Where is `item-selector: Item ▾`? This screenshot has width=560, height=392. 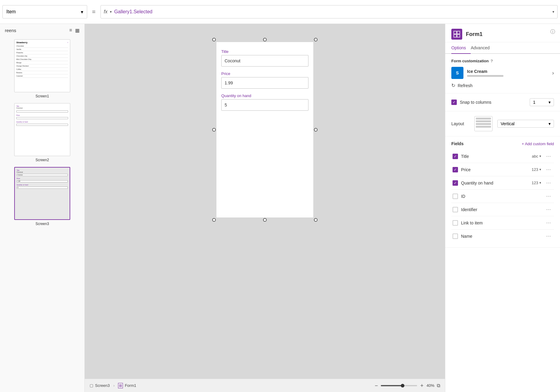 item-selector: Item ▾ is located at coordinates (45, 12).